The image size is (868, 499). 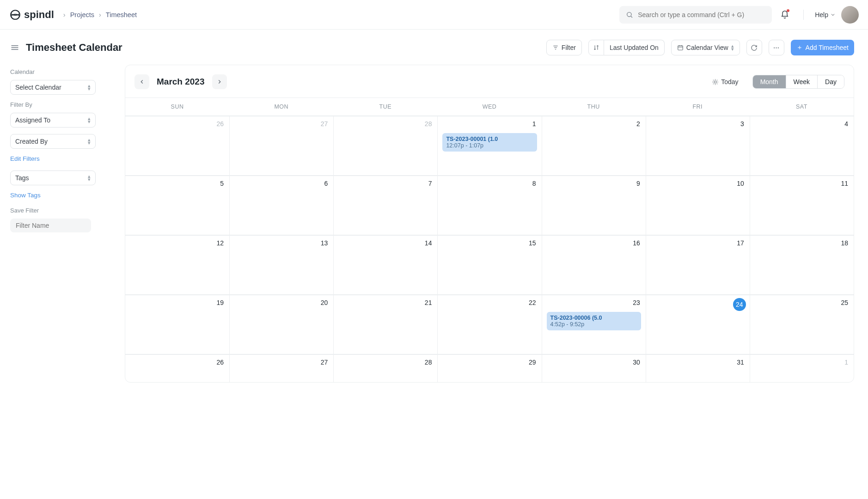 What do you see at coordinates (593, 146) in the screenshot?
I see `calendar-cell: 2` at bounding box center [593, 146].